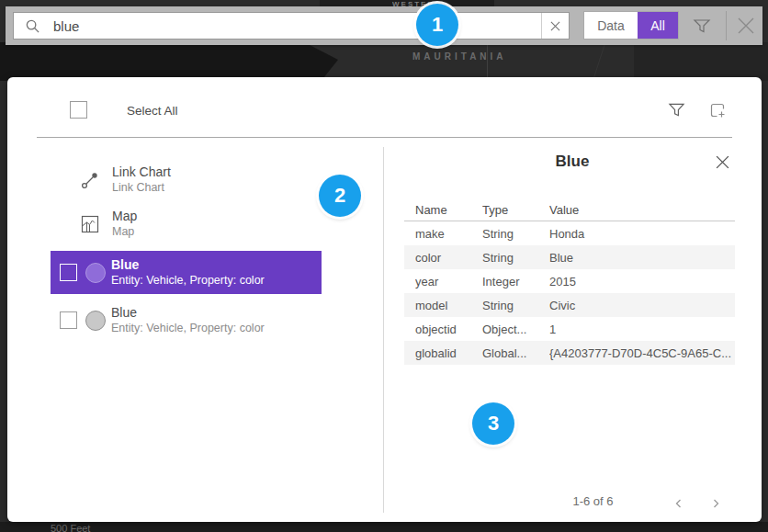 The height and width of the screenshot is (532, 768). I want to click on cell-value: 2015, so click(642, 281).